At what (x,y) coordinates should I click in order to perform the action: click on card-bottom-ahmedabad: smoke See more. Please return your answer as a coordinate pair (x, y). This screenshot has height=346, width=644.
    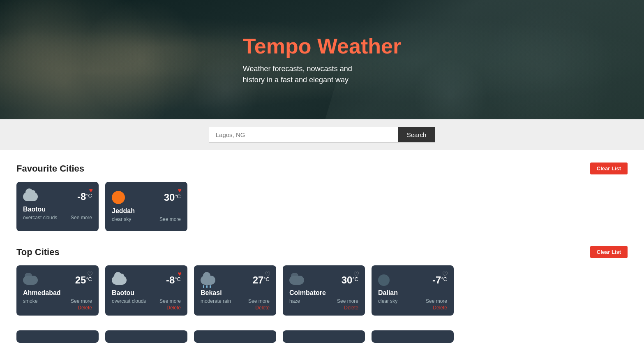
    Looking at the image, I should click on (58, 301).